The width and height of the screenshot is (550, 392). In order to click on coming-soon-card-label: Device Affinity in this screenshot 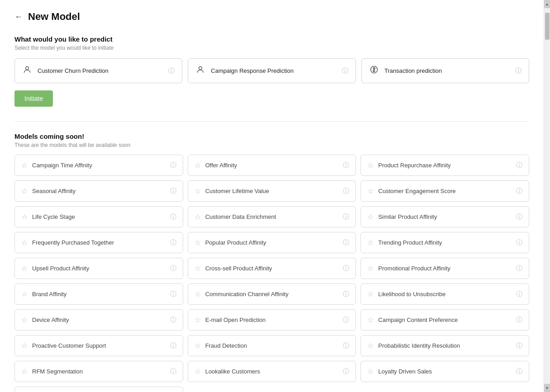, I will do `click(51, 320)`.